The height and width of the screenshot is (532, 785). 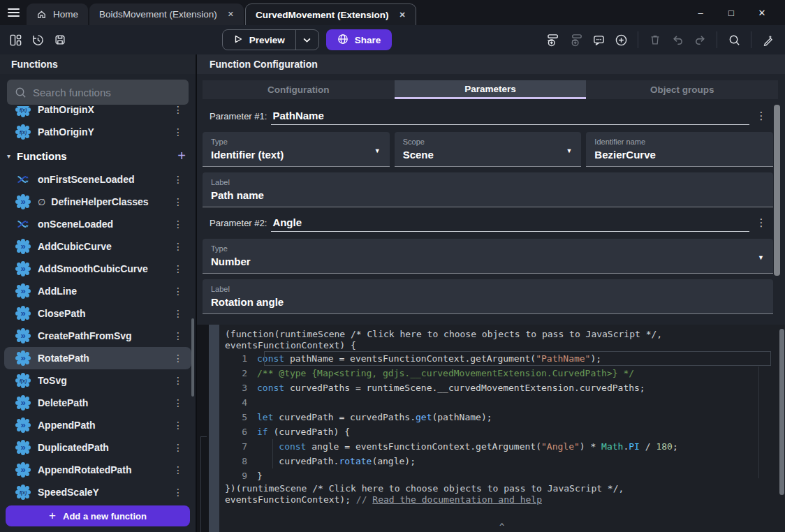 I want to click on search-icon, so click(x=734, y=40).